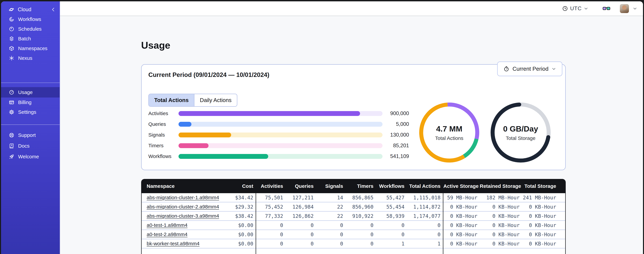 This screenshot has width=644, height=254. I want to click on docs-icon, so click(12, 146).